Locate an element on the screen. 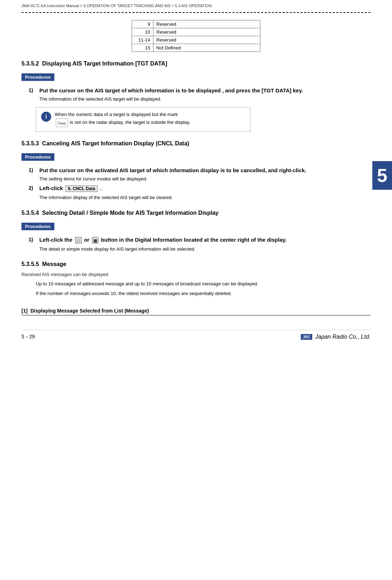 The height and width of the screenshot is (580, 392). section-5354-heading: 5.3.5.4 Selecting Detail / Simple Mode f… is located at coordinates (196, 213).